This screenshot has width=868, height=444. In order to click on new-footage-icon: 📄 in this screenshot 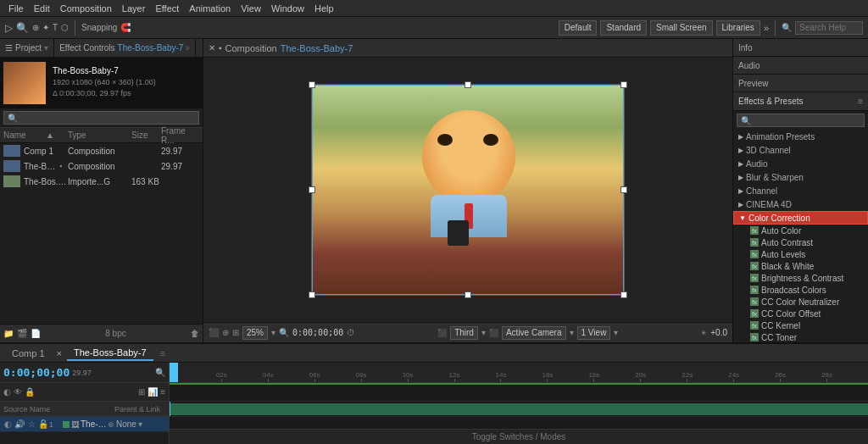, I will do `click(36, 334)`.